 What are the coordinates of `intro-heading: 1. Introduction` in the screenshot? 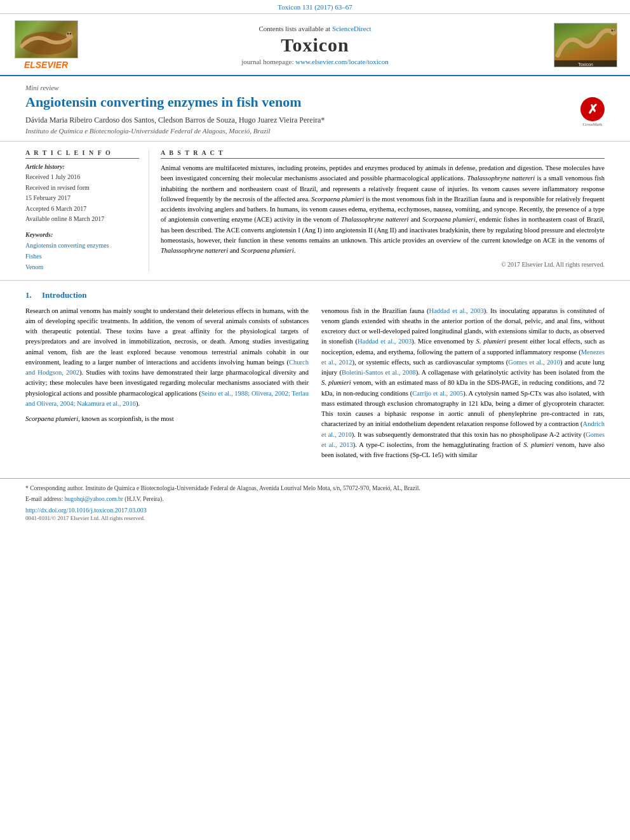 It's located at (315, 295).